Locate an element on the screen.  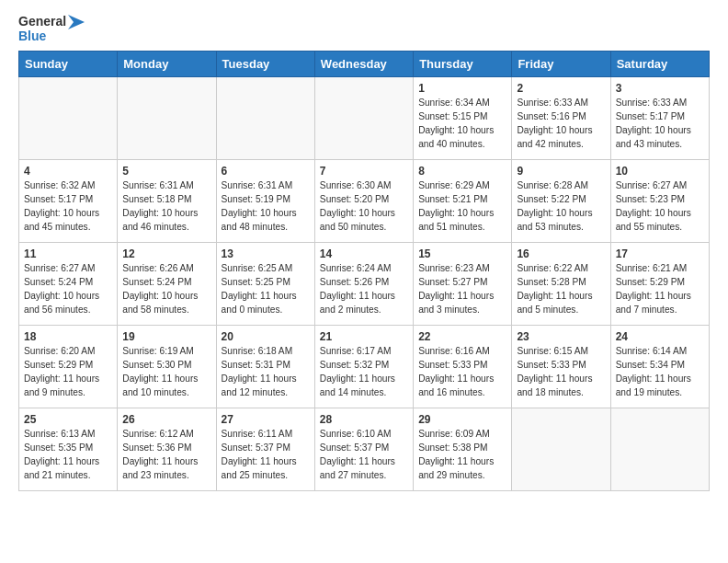
calendar-day-cell: 28Sunrise: 6:10 AM Sunset: 5:37 PM Dayli… is located at coordinates (364, 450).